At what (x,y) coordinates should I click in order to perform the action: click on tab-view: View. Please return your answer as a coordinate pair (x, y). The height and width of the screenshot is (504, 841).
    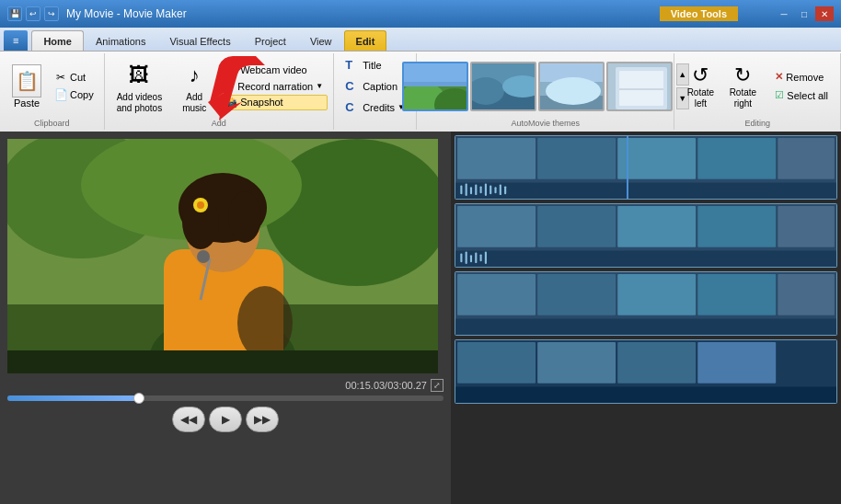
    Looking at the image, I should click on (321, 40).